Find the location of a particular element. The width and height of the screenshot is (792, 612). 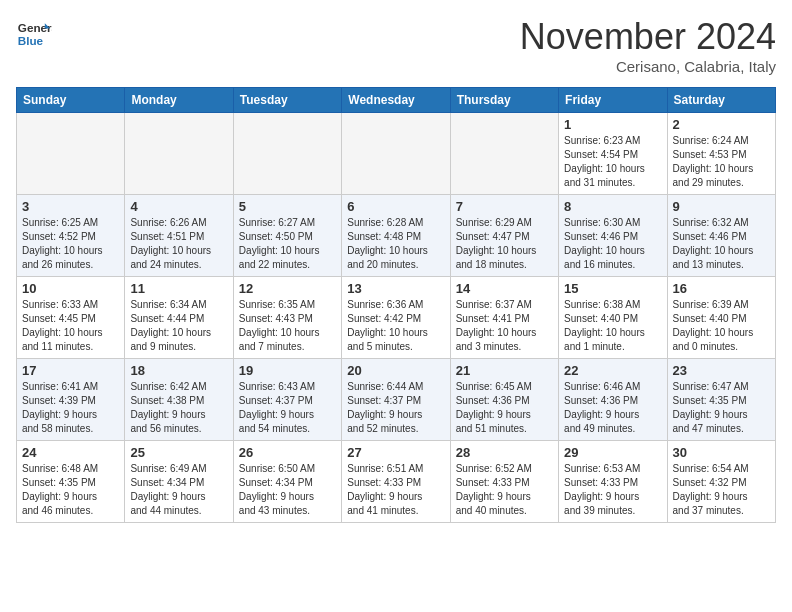

calendar-day-cell: 14Sunrise: 6:37 AM Sunset: 4:41 PM Dayli… is located at coordinates (504, 318).